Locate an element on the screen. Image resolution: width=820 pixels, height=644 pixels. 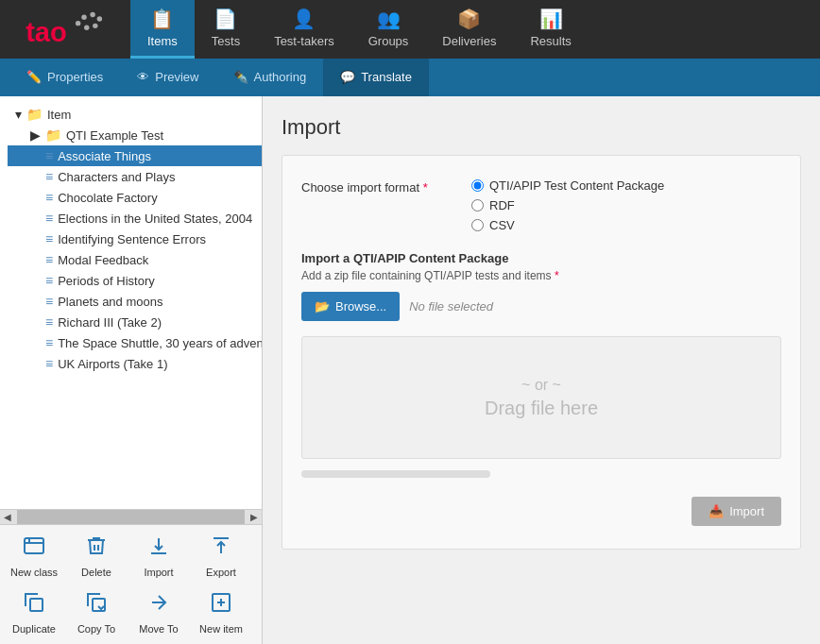
preview-tab-label: Preview is located at coordinates (177, 77).